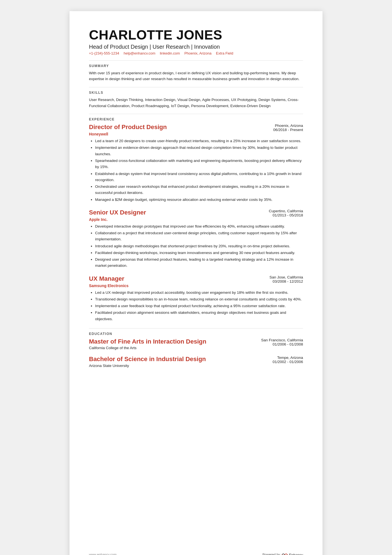 This screenshot has width=392, height=555. Describe the element at coordinates (196, 334) in the screenshot. I see `education-label: EDUCATION` at that location.